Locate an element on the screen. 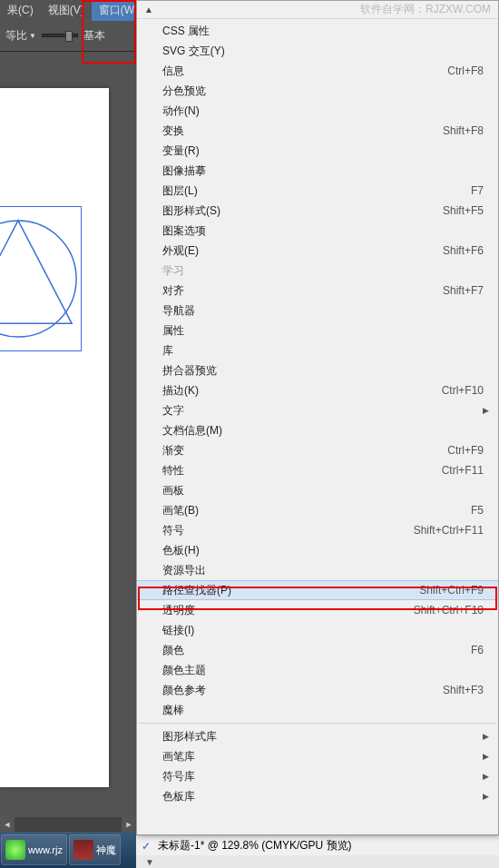  check-icon: ✓ is located at coordinates (146, 846).